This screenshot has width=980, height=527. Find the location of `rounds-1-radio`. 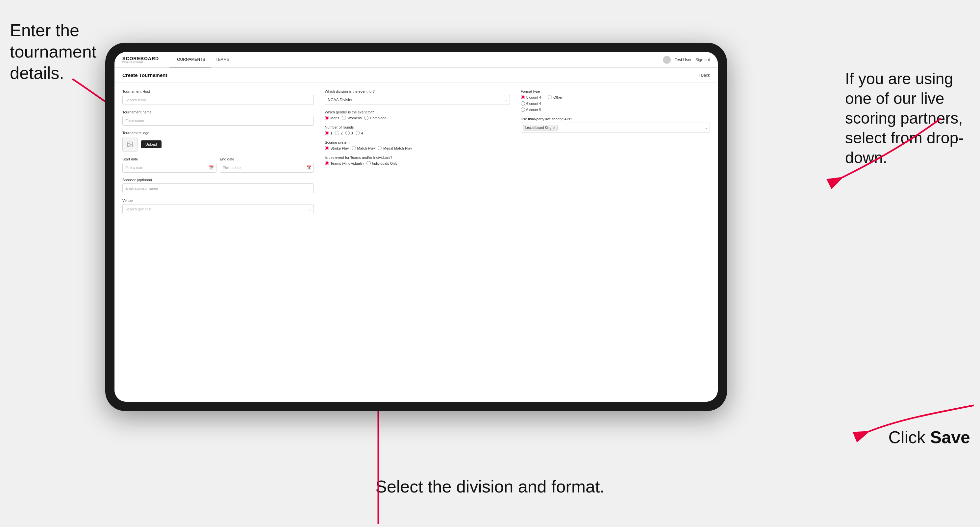

rounds-1-radio is located at coordinates (327, 133).